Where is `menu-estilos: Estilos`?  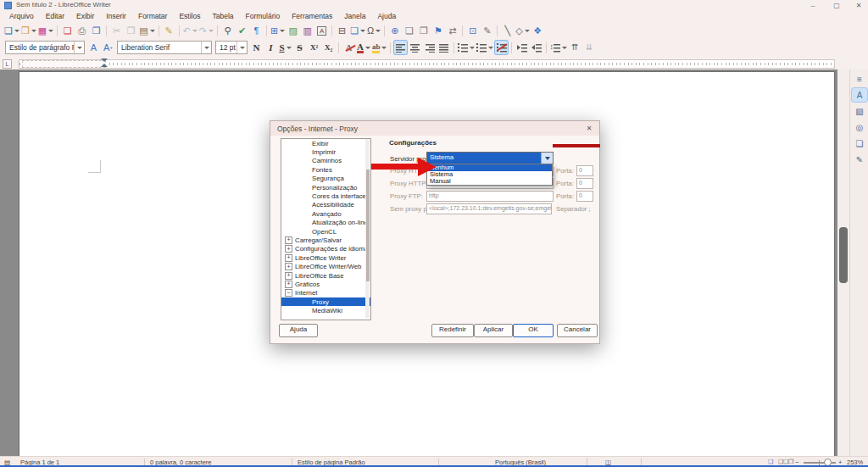 menu-estilos: Estilos is located at coordinates (190, 17).